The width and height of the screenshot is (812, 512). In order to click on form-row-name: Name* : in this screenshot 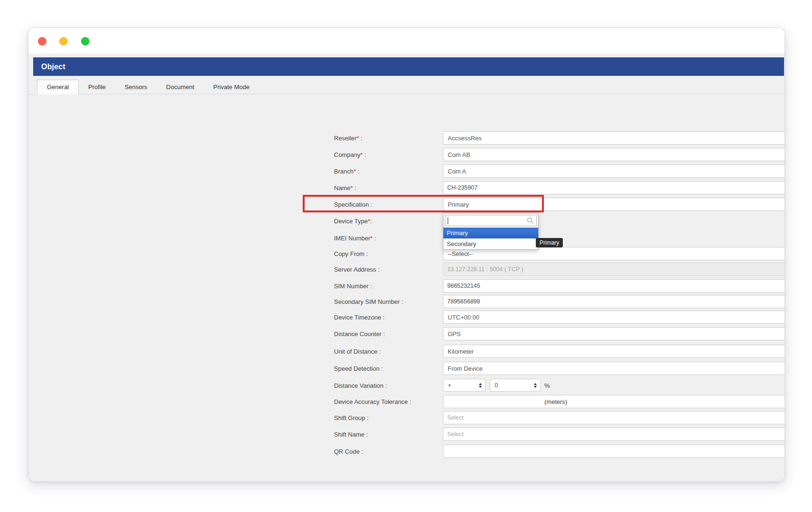, I will do `click(406, 188)`.